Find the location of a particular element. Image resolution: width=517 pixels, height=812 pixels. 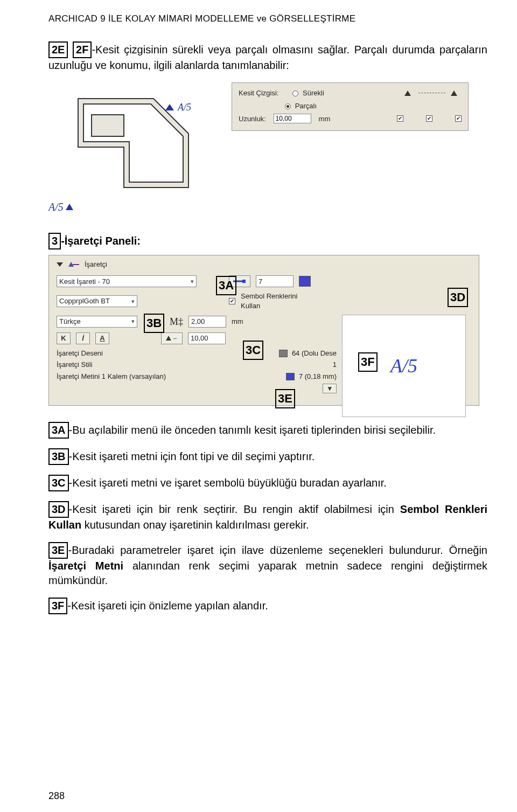

chk-sembol-label: Sembol Renklerini Kullan is located at coordinates (278, 301).